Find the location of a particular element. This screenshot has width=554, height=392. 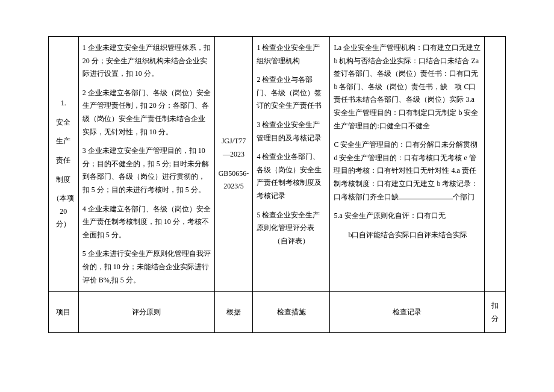

cell-project: 1. 安全 生产 责任 制度 （本项 20 分） is located at coordinates (64, 164).